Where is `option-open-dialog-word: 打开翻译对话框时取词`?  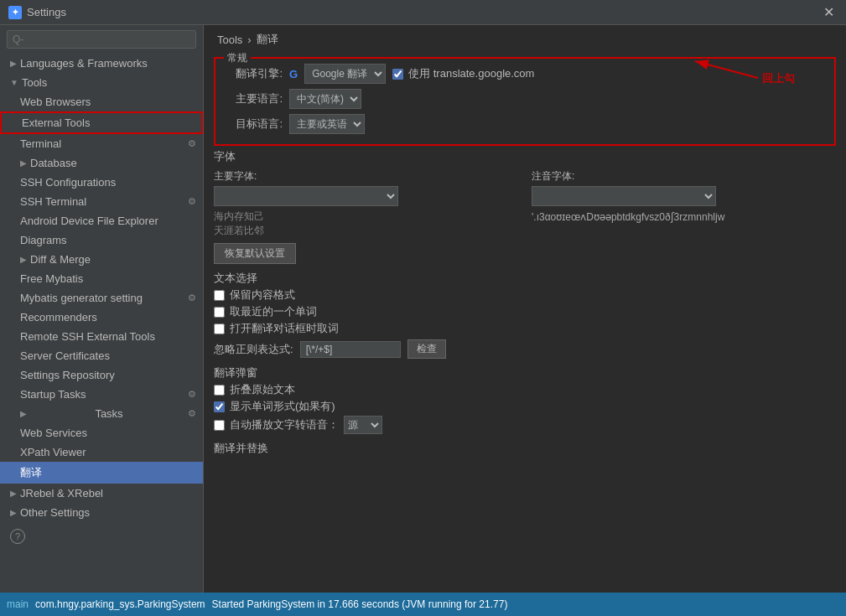
option-open-dialog-word: 打开翻译对话框时取词 is located at coordinates (525, 329).